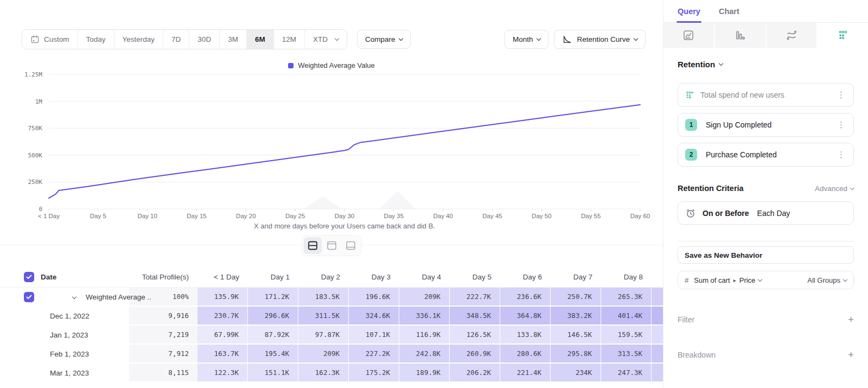 This screenshot has width=868, height=388. Describe the element at coordinates (350, 245) in the screenshot. I see `table-view-toggle-icon` at that location.